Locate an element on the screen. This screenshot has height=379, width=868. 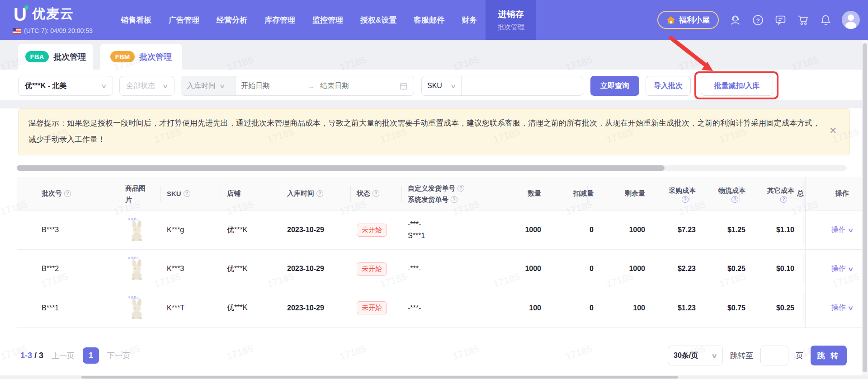
tab-strip: FBA 批次管理 FBM 批次管理 is located at coordinates (434, 55).